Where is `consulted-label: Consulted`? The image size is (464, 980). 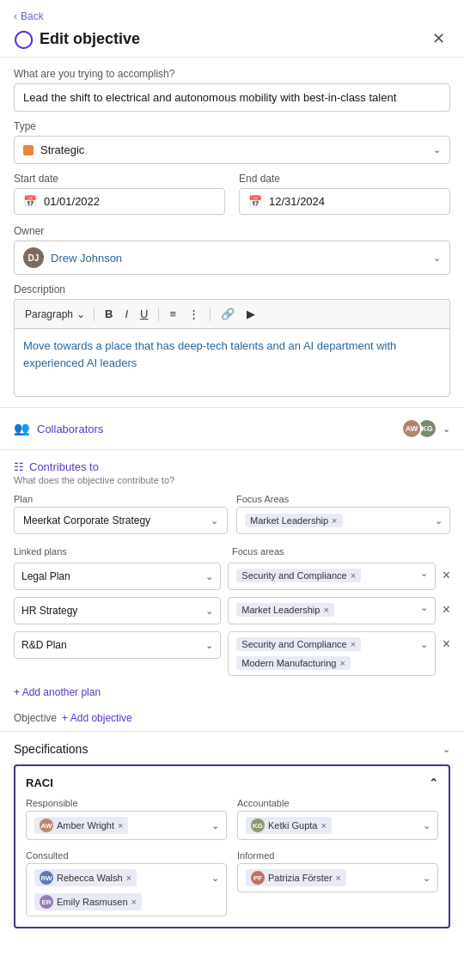
consulted-label: Consulted is located at coordinates (126, 855).